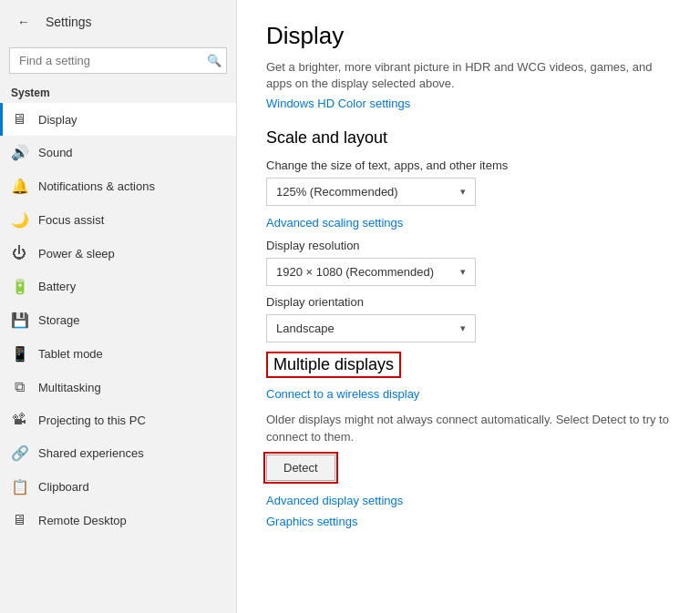 Image resolution: width=700 pixels, height=613 pixels. What do you see at coordinates (335, 222) in the screenshot?
I see `advanced-scaling-link: Advanced scaling settings` at bounding box center [335, 222].